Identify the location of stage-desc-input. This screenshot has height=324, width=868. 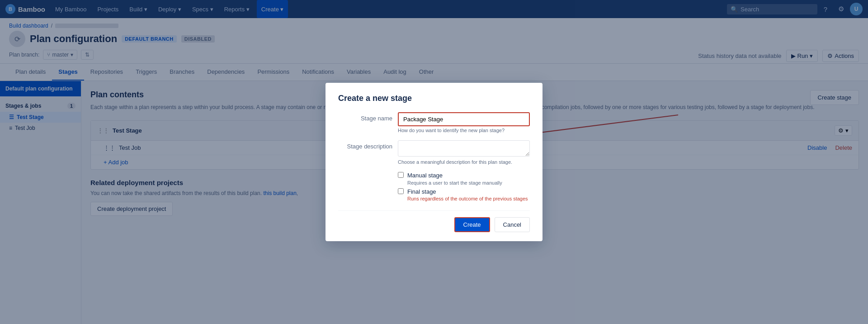
(464, 148).